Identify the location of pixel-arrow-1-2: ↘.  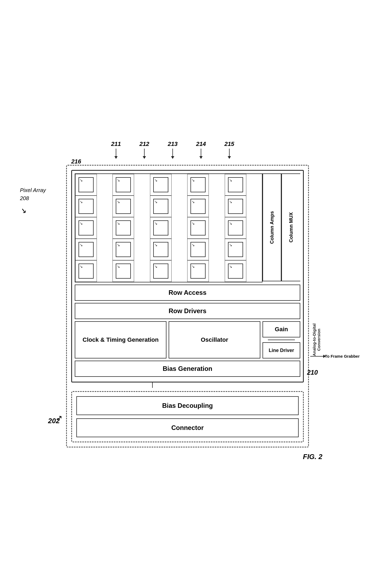
(156, 202).